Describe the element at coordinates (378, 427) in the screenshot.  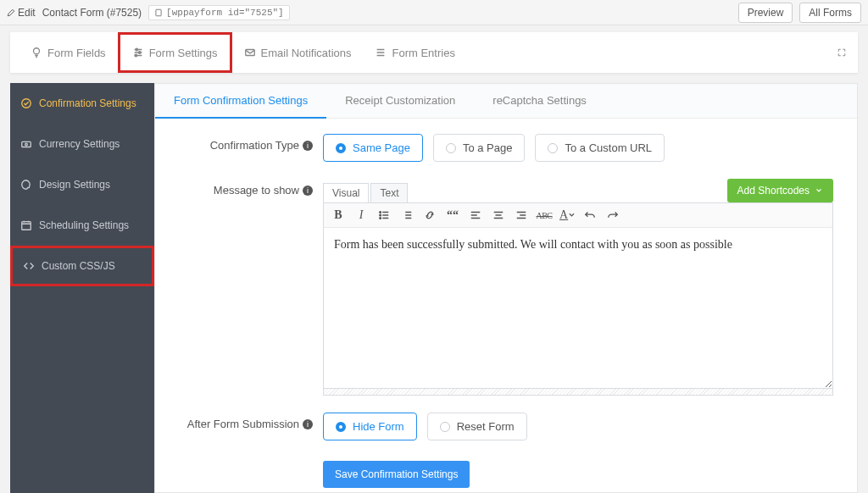
I see `option-label: Hide Form` at that location.